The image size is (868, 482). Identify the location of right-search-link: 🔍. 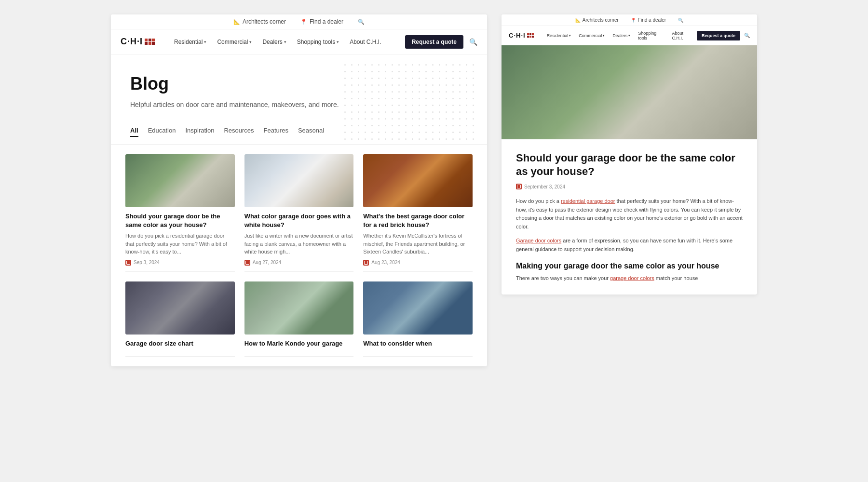
(681, 20).